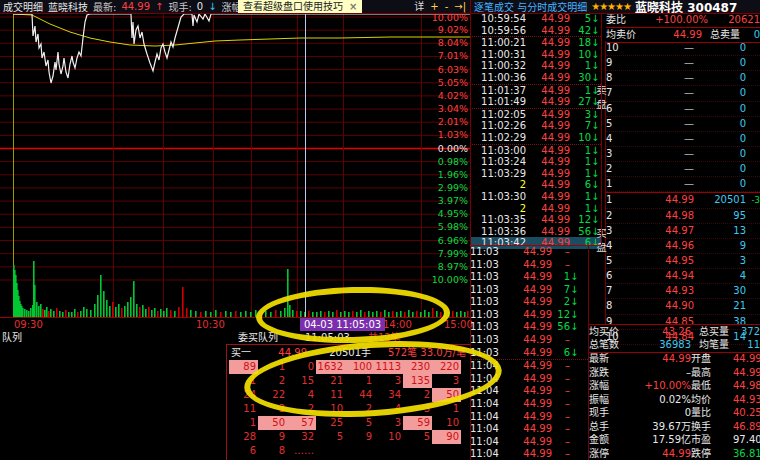  Describe the element at coordinates (536, 129) in the screenshot. I see `tick-by-tick-list: 10:59:5444.995↓10:59:5644.9942↓11:00:214…` at that location.